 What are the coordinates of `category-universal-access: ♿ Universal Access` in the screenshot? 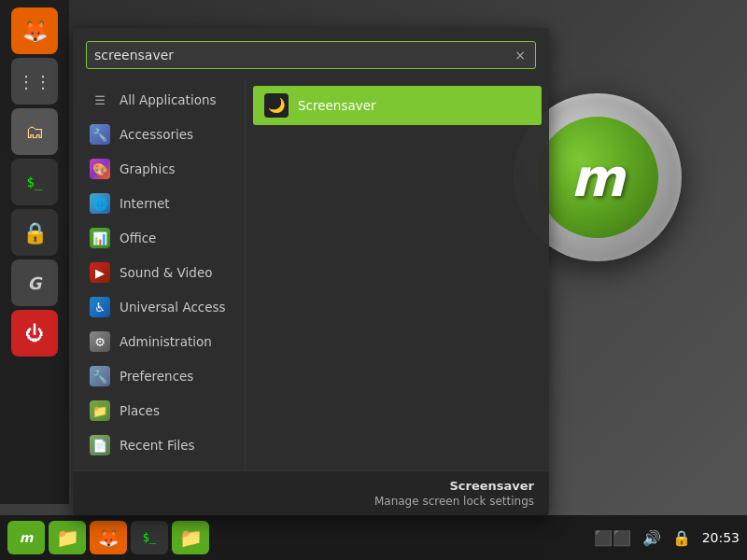 It's located at (159, 307).